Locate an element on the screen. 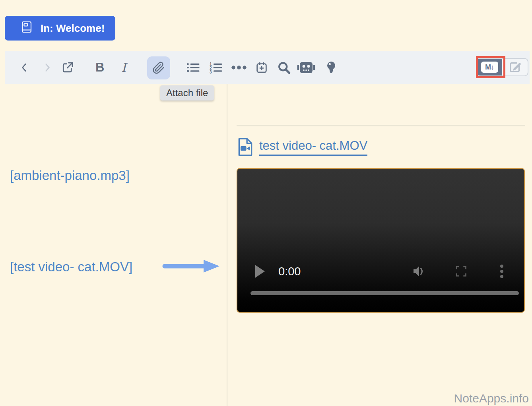 This screenshot has height=406, width=532. play-button is located at coordinates (260, 272).